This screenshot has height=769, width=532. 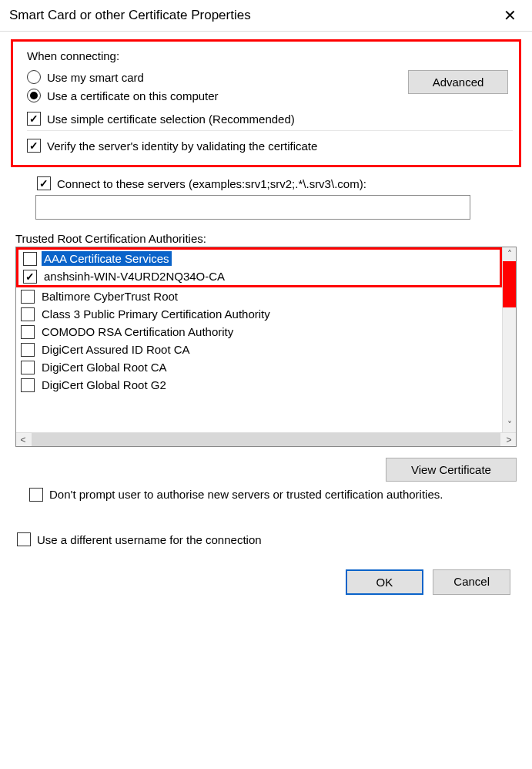 What do you see at coordinates (34, 119) in the screenshot?
I see `checkbox-simple-selection` at bounding box center [34, 119].